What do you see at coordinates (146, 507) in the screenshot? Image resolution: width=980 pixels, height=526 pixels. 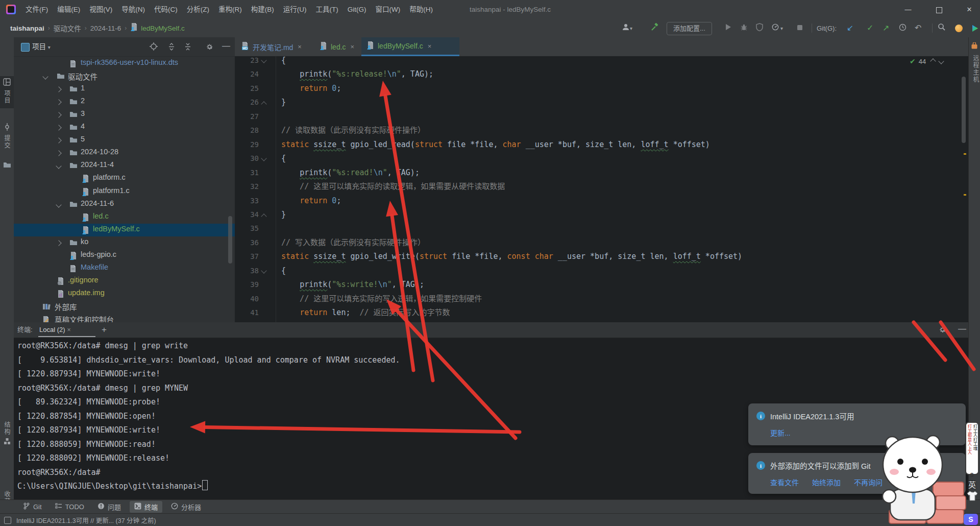 I see `tool-window-button-终端: 终端` at bounding box center [146, 507].